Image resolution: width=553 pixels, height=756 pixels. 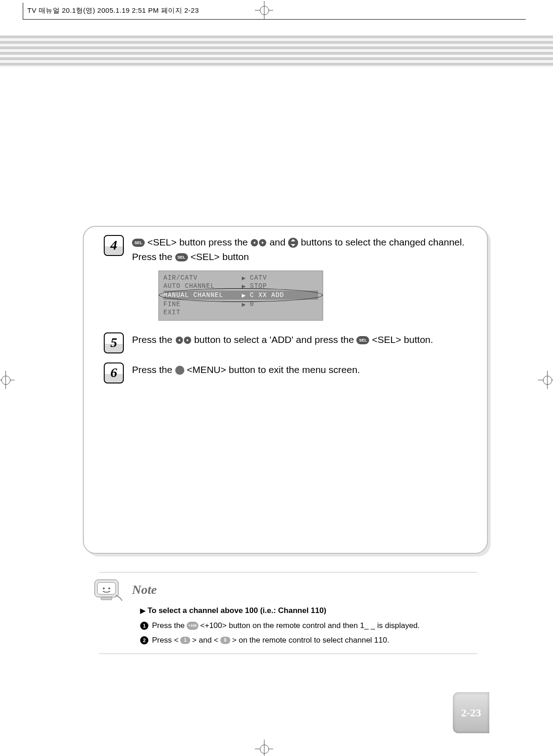 I want to click on note2-seg-b: > and <, so click(x=205, y=640).